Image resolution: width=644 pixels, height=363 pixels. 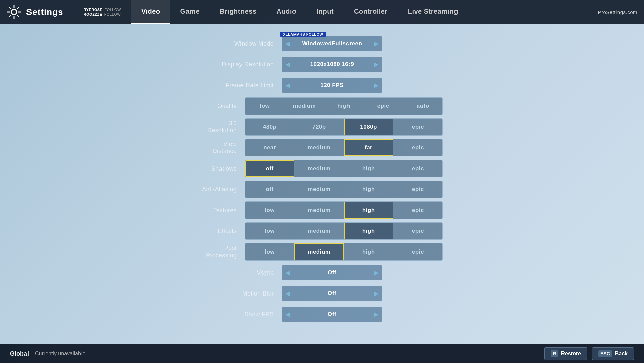 What do you see at coordinates (344, 106) in the screenshot?
I see `quality-control: low medium high epic auto` at bounding box center [344, 106].